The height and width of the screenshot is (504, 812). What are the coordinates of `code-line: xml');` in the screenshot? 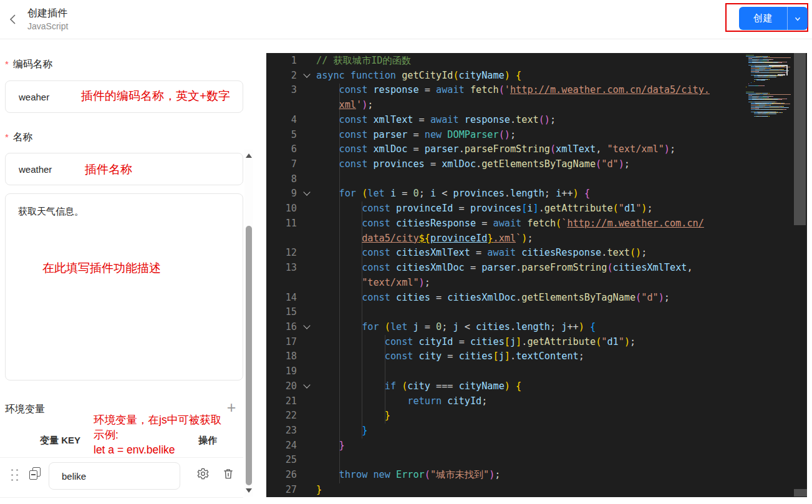 It's located at (536, 105).